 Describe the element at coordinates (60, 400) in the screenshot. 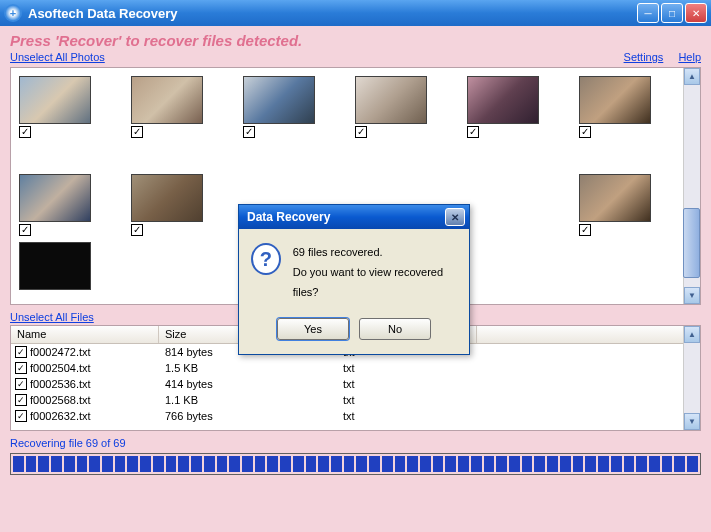

I see `file-name: f0002568.txt` at that location.